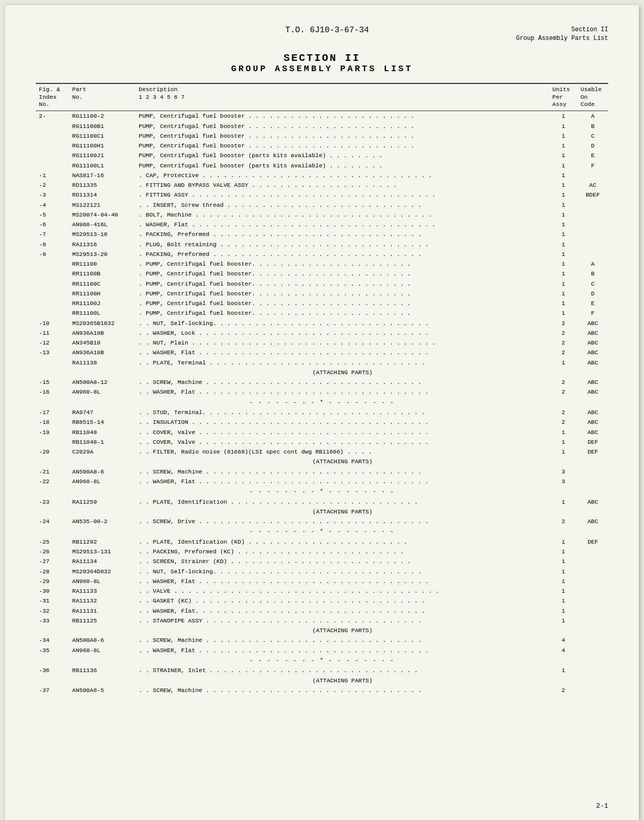 The height and width of the screenshot is (820, 644). Describe the element at coordinates (102, 273) in the screenshot. I see `cell-part: RR11100B` at that location.